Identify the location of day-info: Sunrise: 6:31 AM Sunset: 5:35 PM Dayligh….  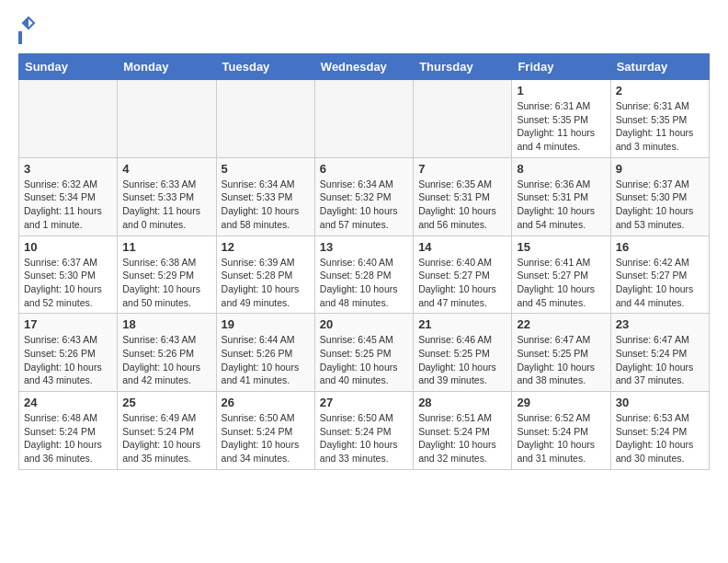
(660, 127).